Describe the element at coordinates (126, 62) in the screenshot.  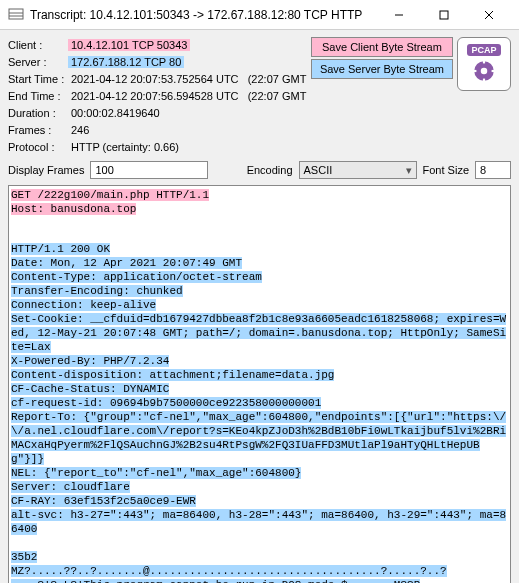
I see `server-value: 172.67.188.12 TCP 80` at that location.